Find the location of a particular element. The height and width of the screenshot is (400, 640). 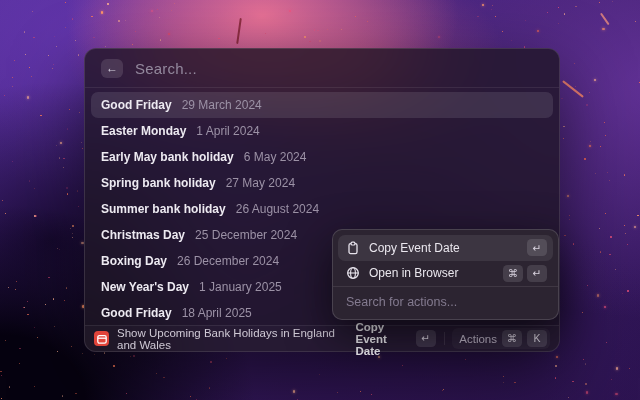

list-item: Summer bank holiday 26 August 2024 is located at coordinates (322, 209).